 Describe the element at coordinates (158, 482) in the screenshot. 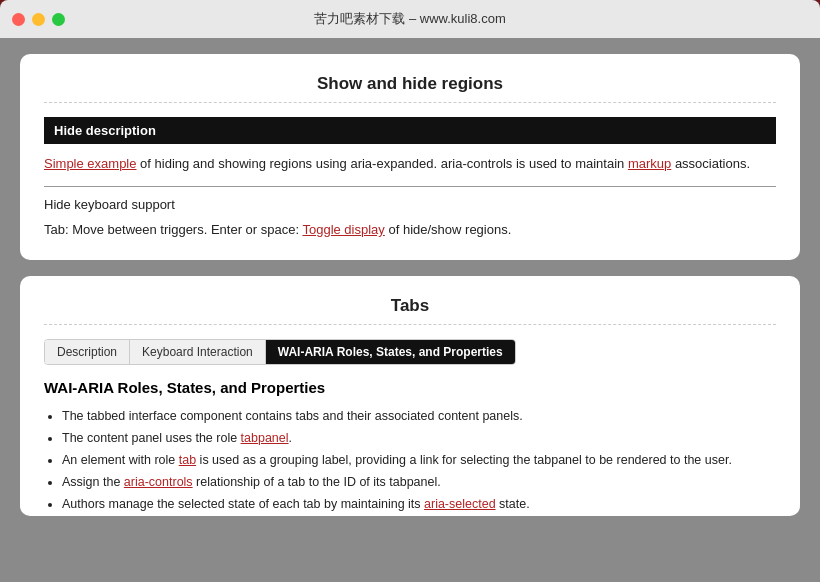

I see `aria-controls-link: aria-controls` at that location.